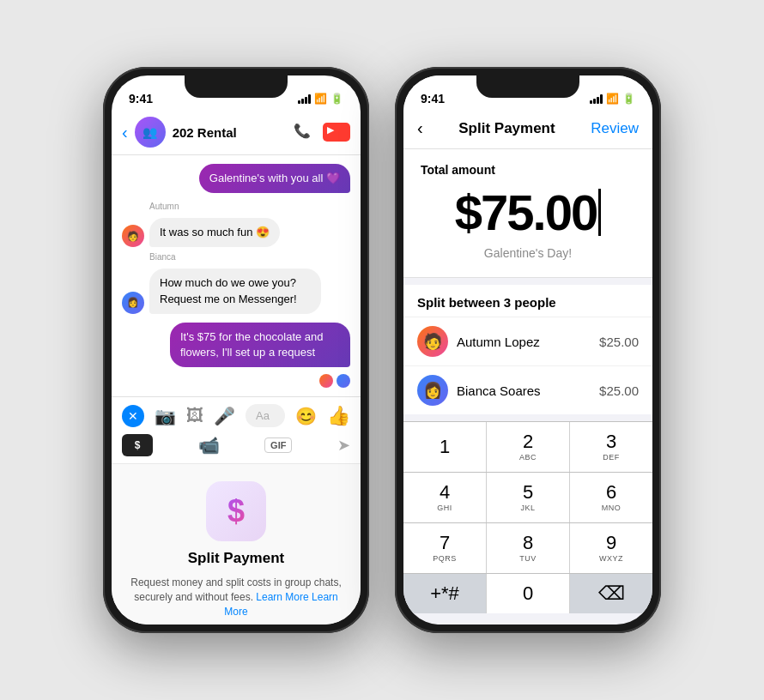  I want to click on message-row-autumn: 🧑 It was so much fun 😍, so click(236, 232).